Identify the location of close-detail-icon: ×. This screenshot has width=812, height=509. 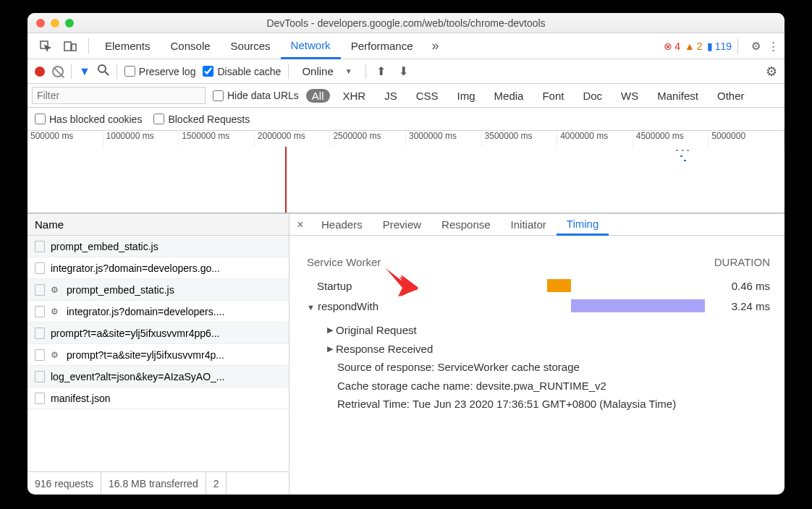
(300, 225).